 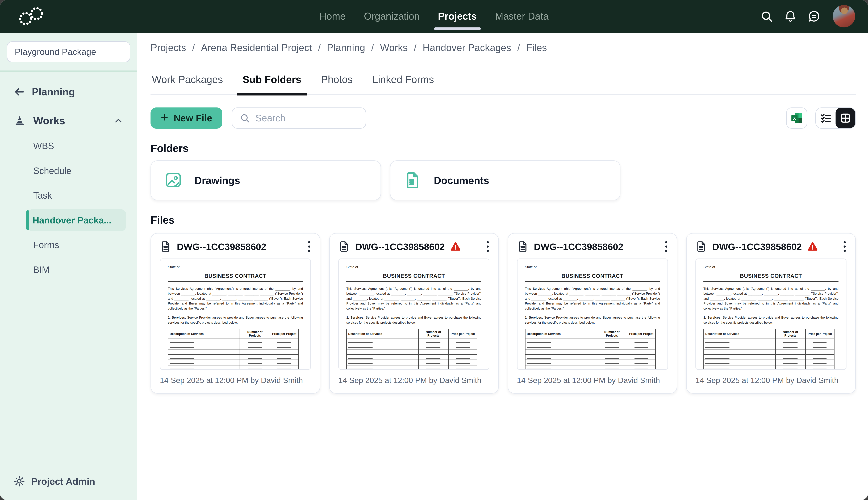 What do you see at coordinates (118, 121) in the screenshot?
I see `chevron-up-icon` at bounding box center [118, 121].